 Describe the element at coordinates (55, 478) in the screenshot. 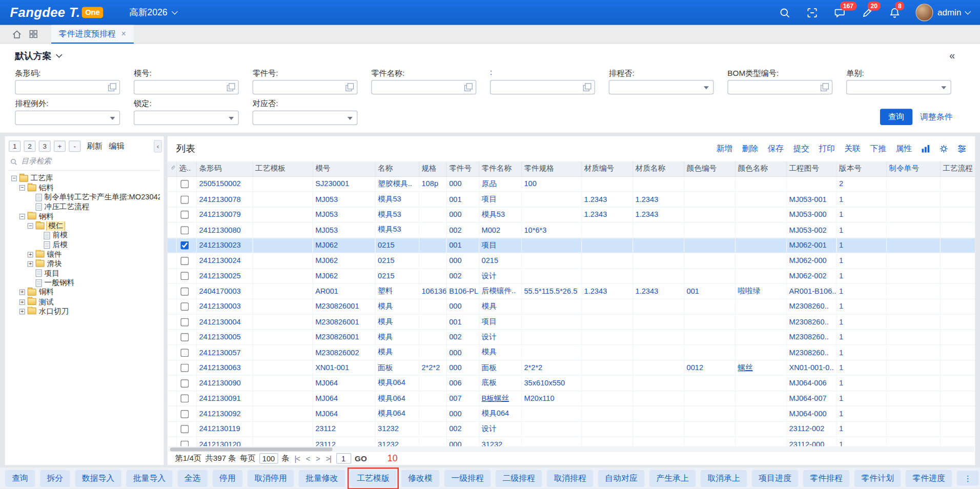

I see `toolbar-button: 拆分` at that location.